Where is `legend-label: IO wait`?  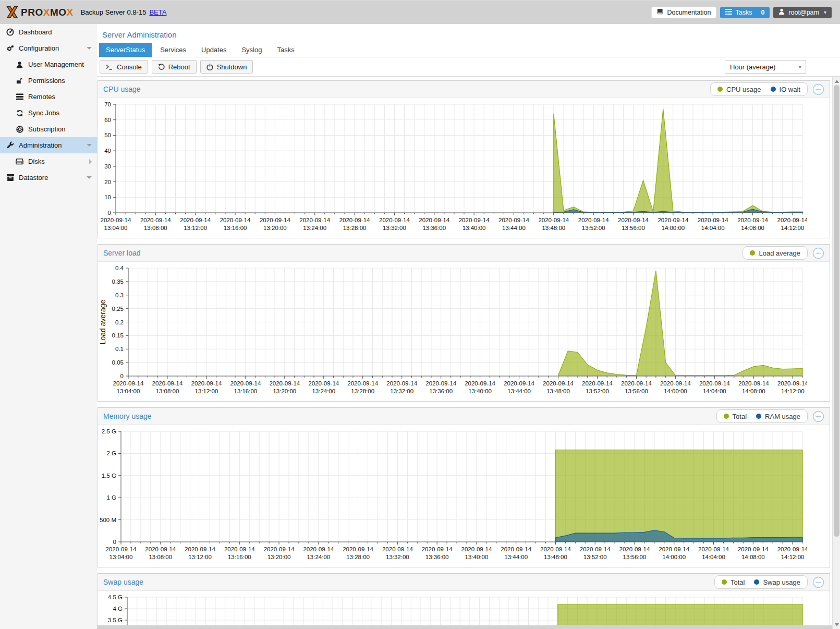 legend-label: IO wait is located at coordinates (790, 90).